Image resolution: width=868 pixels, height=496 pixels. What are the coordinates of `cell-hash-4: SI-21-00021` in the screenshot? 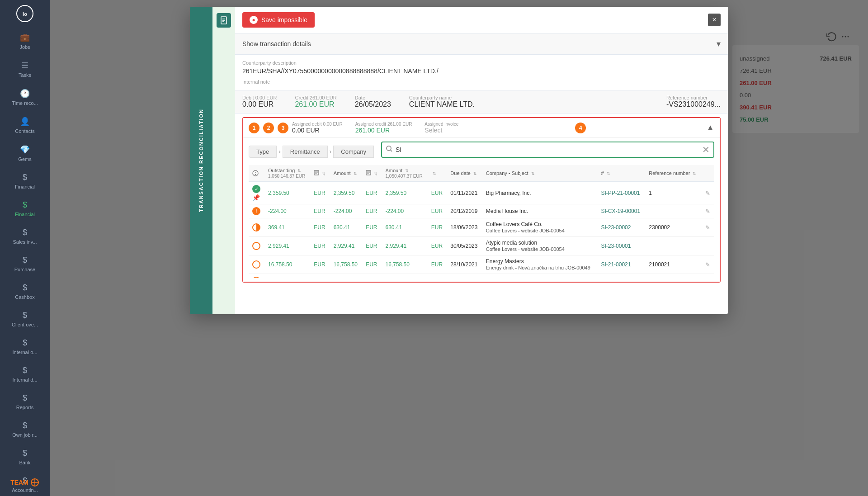 It's located at (621, 265).